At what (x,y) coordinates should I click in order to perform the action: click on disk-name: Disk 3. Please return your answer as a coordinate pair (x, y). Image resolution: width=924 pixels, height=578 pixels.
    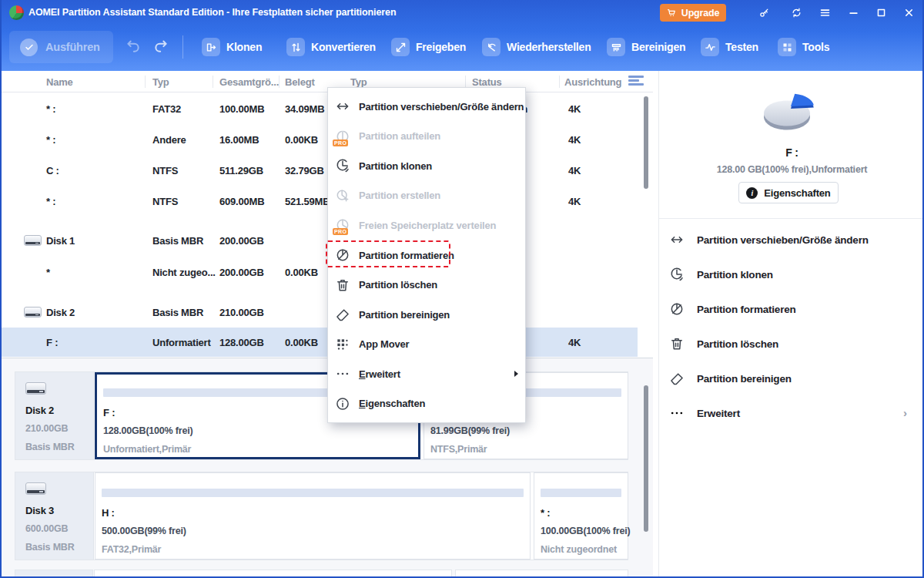
    Looking at the image, I should click on (40, 510).